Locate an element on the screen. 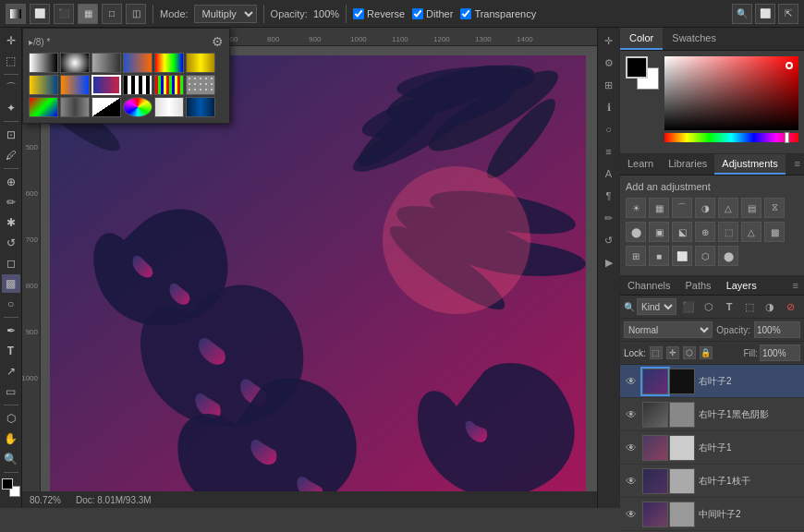  tool-btn-2: ⬜ is located at coordinates (40, 14).